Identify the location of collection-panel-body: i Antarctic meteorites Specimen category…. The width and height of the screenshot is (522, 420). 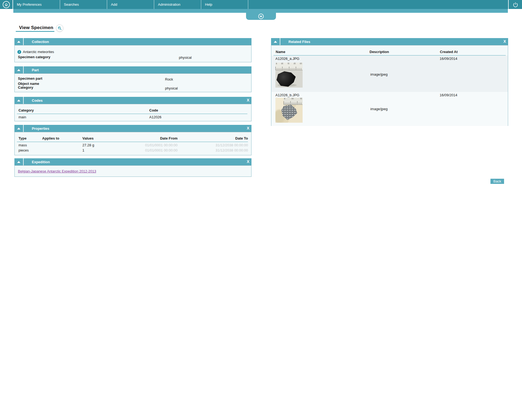
(133, 54).